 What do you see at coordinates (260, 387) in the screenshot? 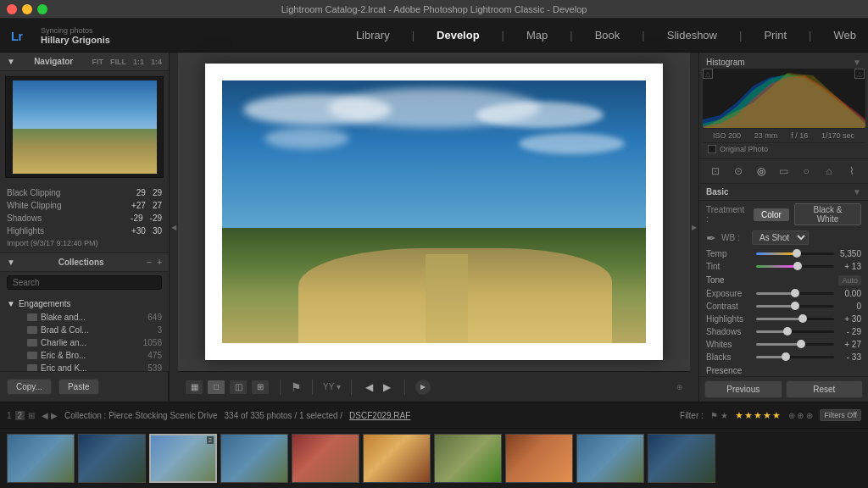
I see `survey-view-btn: ⊞` at bounding box center [260, 387].